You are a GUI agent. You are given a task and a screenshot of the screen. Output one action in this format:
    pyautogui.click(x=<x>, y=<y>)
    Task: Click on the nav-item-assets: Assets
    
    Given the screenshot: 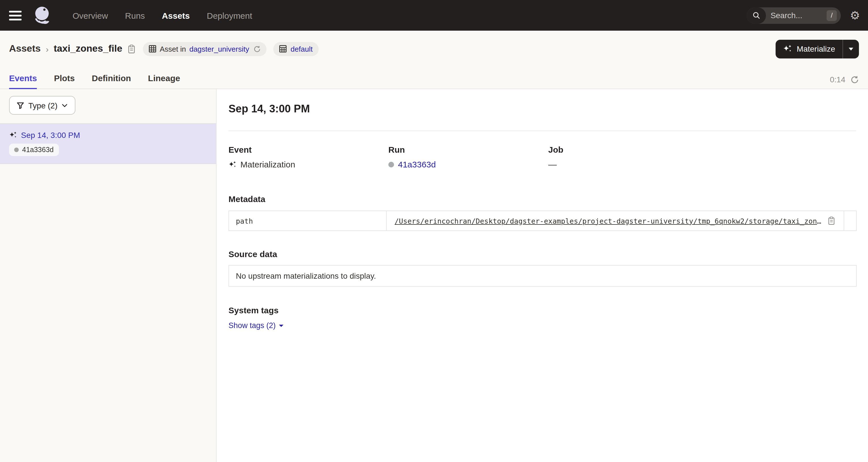 What is the action you would take?
    pyautogui.click(x=176, y=16)
    